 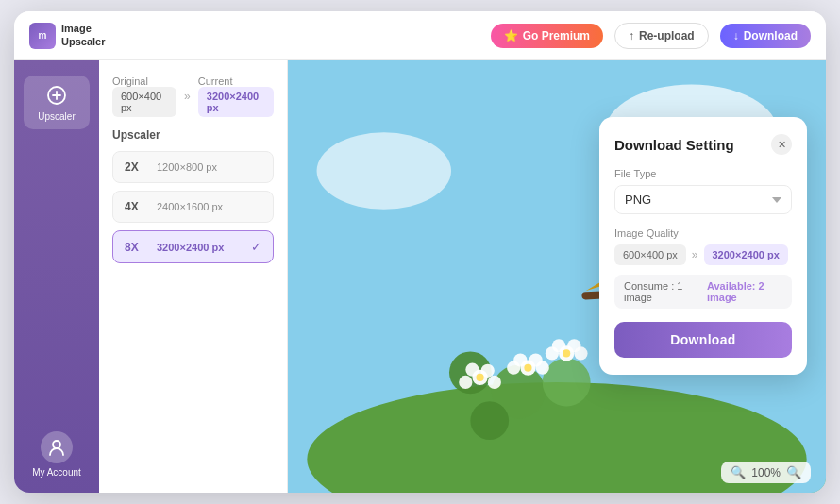 I want to click on original-group: Original 600×400 px, so click(x=144, y=96).